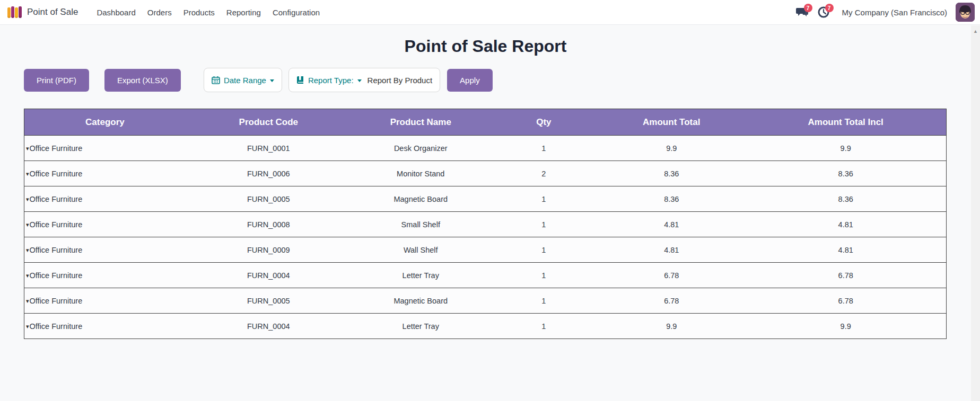  What do you see at coordinates (243, 80) in the screenshot?
I see `date-range-dropdown: Date Range` at bounding box center [243, 80].